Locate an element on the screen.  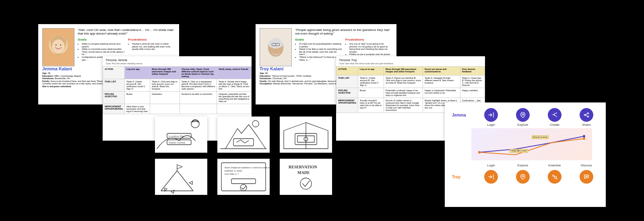
flow-step: Examine is located at coordinates (555, 166).